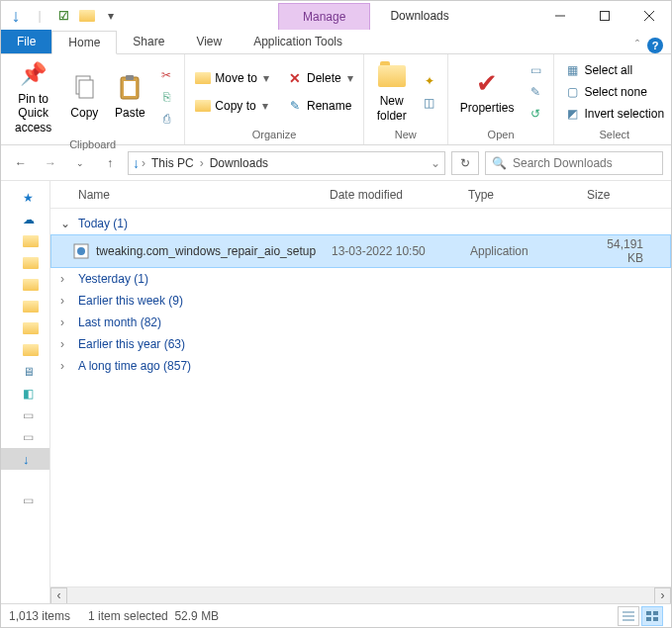 The image size is (672, 628). What do you see at coordinates (84, 43) in the screenshot?
I see `tab-home: Home` at bounding box center [84, 43].